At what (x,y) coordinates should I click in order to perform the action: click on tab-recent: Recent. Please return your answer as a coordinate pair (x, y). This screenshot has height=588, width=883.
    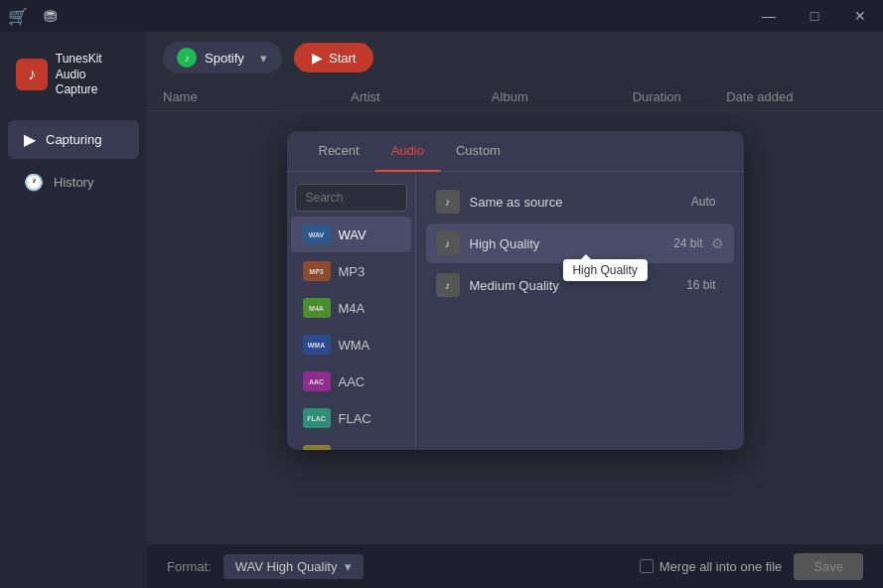
    Looking at the image, I should click on (340, 151).